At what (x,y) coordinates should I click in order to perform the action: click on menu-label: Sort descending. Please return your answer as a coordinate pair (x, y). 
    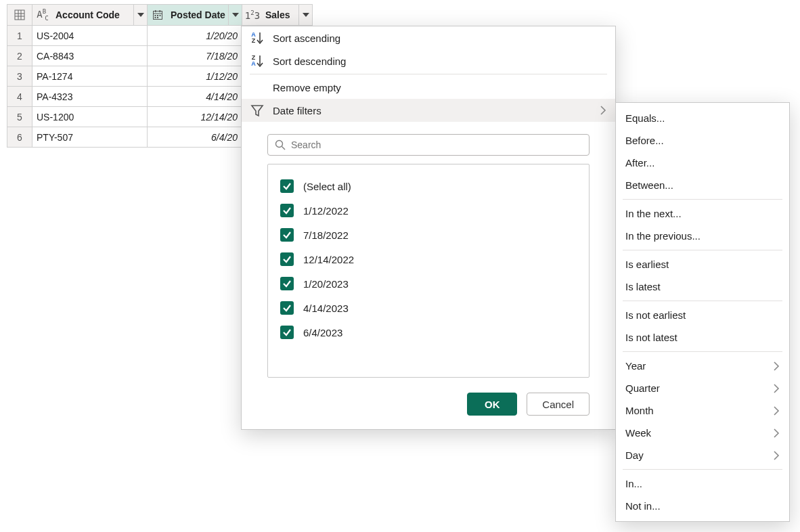
    Looking at the image, I should click on (444, 61).